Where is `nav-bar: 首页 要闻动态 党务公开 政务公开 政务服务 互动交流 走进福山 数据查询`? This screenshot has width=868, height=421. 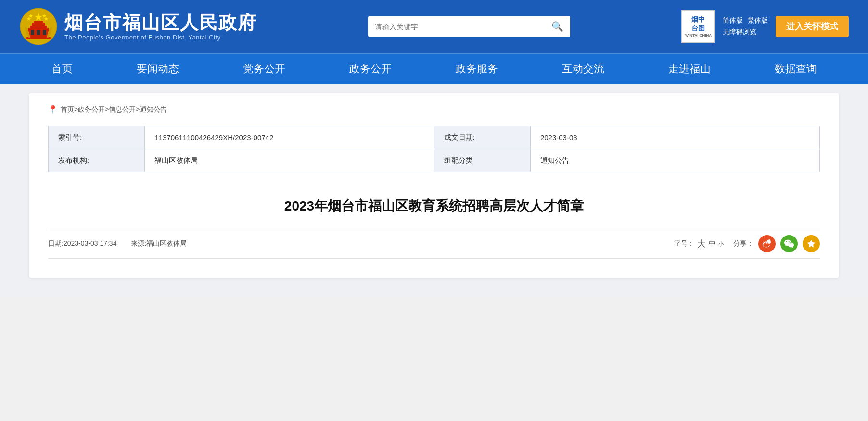 nav-bar: 首页 要闻动态 党务公开 政务公开 政务服务 互动交流 走进福山 数据查询 is located at coordinates (434, 68).